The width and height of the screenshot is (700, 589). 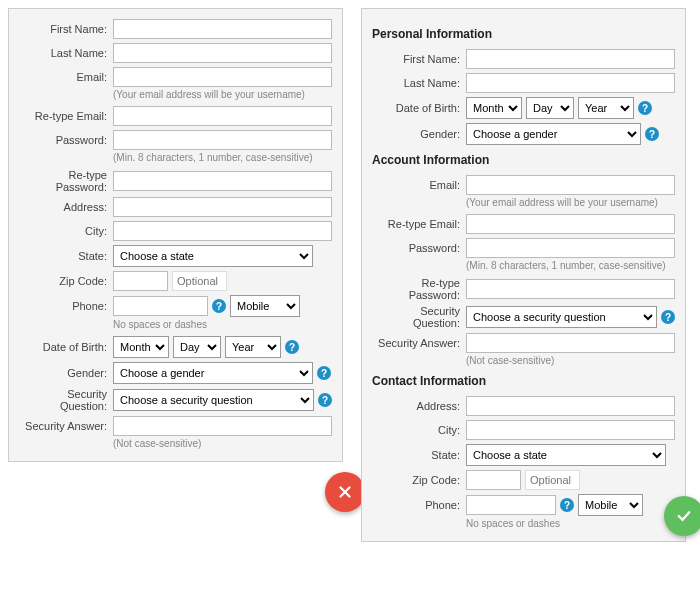 I want to click on section-personal: Personal Information, so click(x=524, y=34).